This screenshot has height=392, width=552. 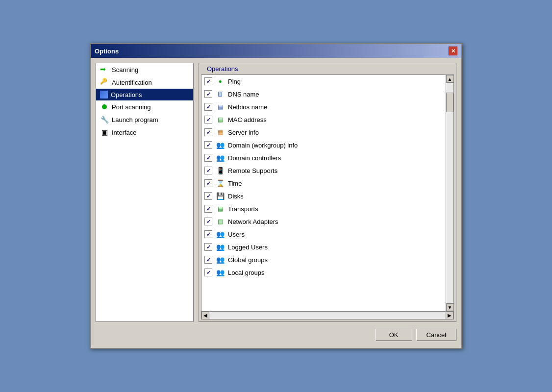 What do you see at coordinates (145, 192) in the screenshot?
I see `sidebar: ➡ Scanning 🔑 Autentification Operations …` at bounding box center [145, 192].